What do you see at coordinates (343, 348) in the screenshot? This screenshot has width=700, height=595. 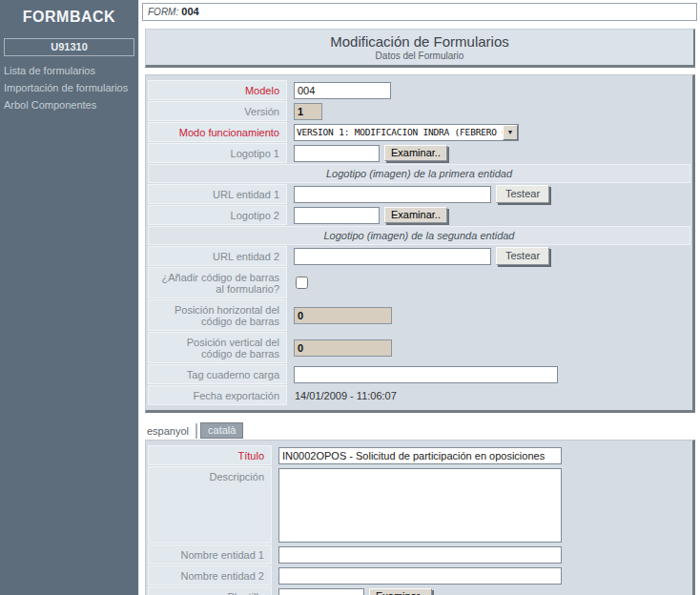 I see `posicion-vertical-input` at bounding box center [343, 348].